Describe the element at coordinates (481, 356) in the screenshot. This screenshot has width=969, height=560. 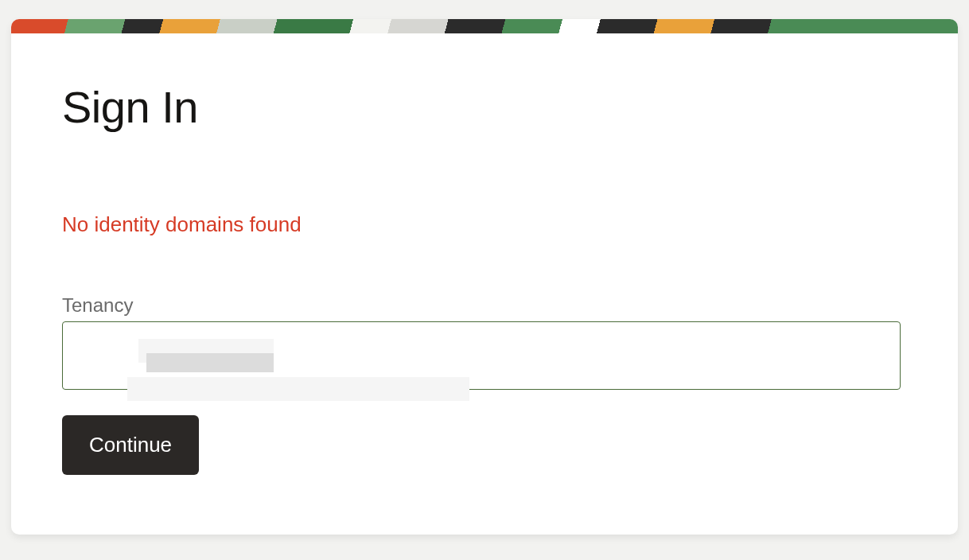
I see `tenancy-input` at that location.